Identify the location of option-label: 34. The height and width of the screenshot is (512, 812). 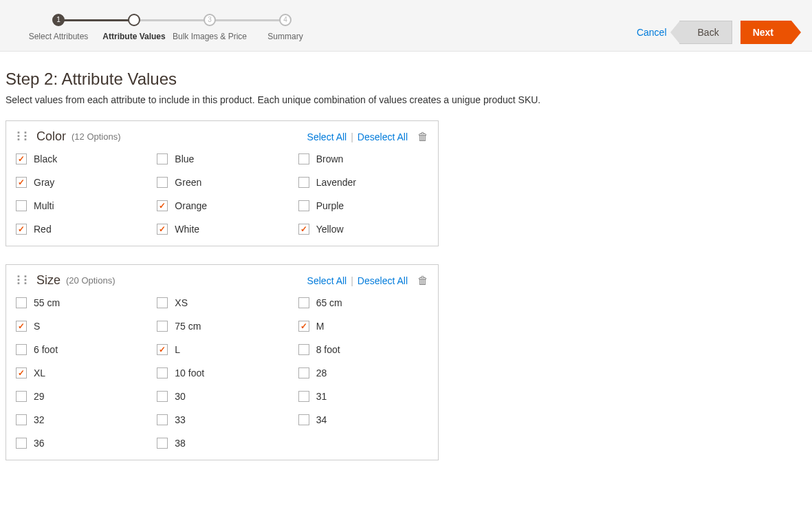
(322, 420).